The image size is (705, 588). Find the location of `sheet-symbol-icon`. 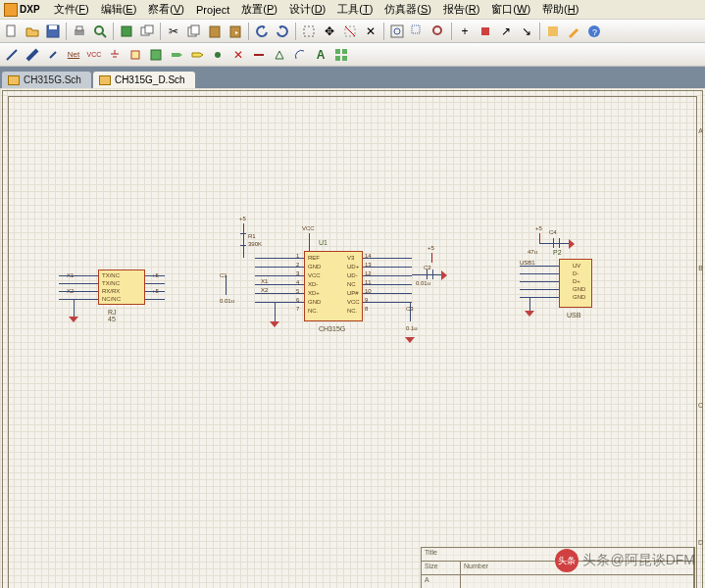

sheet-symbol-icon is located at coordinates (156, 55).